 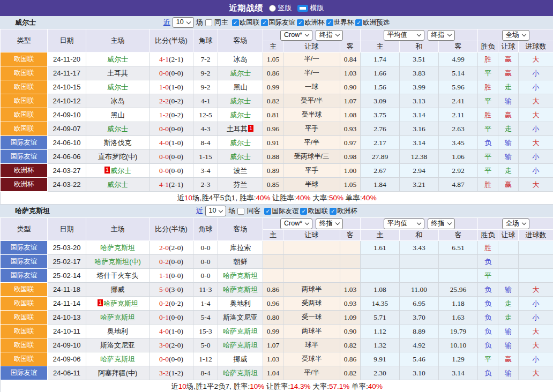 What do you see at coordinates (312, 143) in the screenshot?
I see `crow-handicap: 平/半` at bounding box center [312, 143].